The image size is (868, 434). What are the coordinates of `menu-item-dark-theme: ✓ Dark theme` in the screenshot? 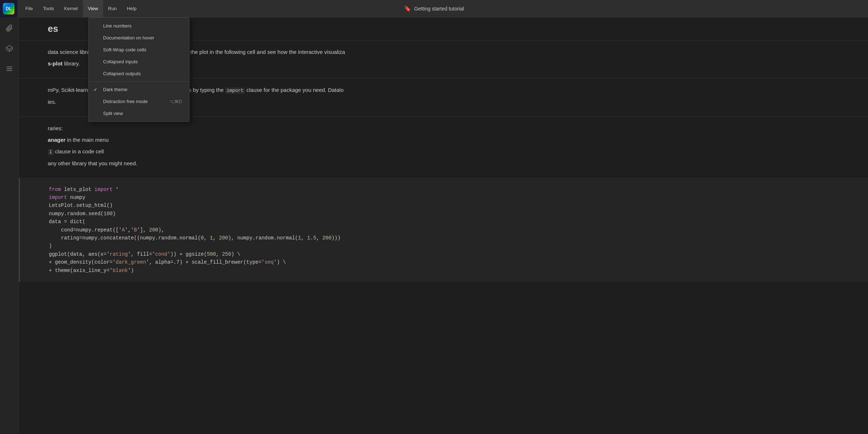 It's located at (139, 90).